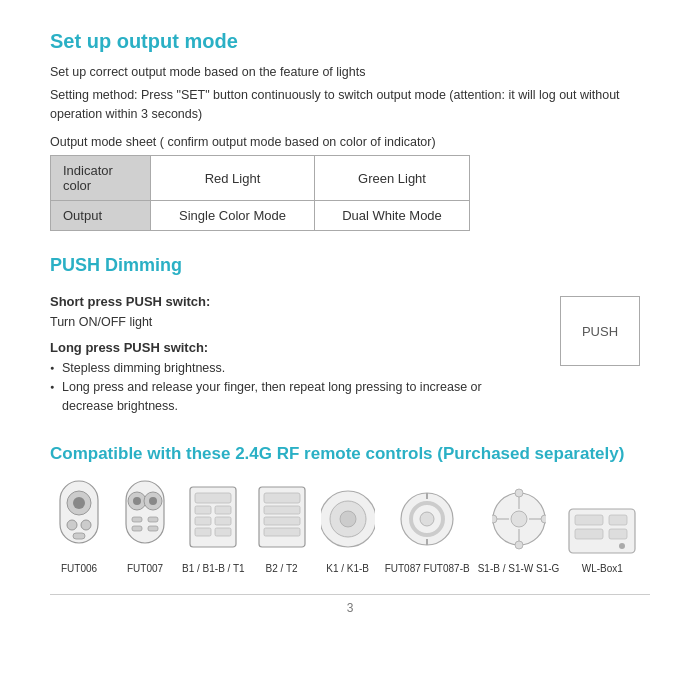 This screenshot has width=700, height=700. Describe the element at coordinates (602, 531) in the screenshot. I see `remote-img-WL` at that location.